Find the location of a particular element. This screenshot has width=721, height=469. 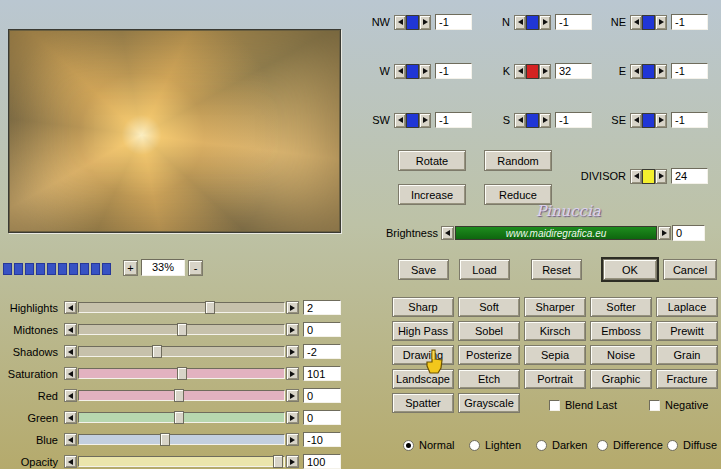

e-value-field: -1 is located at coordinates (690, 71).